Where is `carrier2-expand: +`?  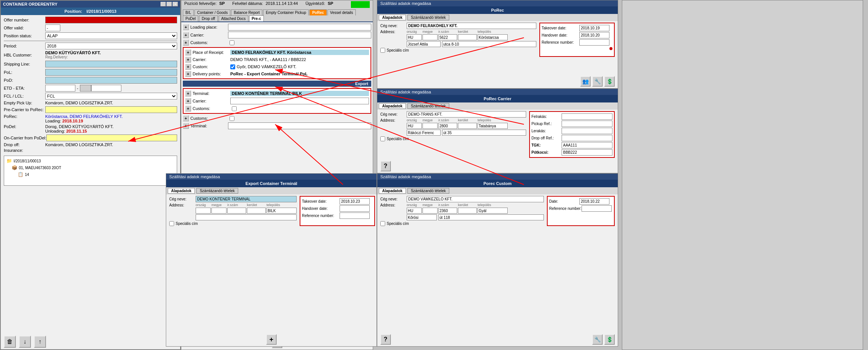 carrier2-expand: + is located at coordinates (188, 60).